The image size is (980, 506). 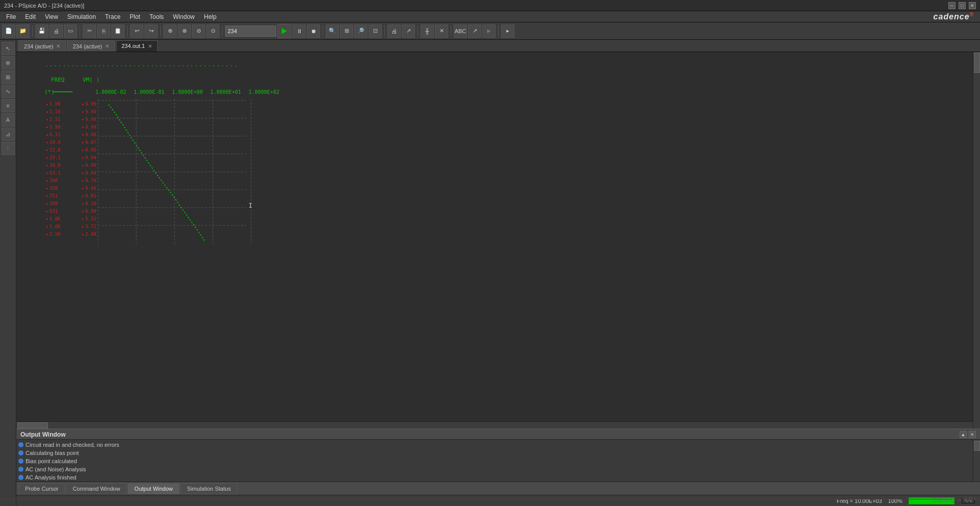 I want to click on export-button: ↗, so click(x=408, y=31).